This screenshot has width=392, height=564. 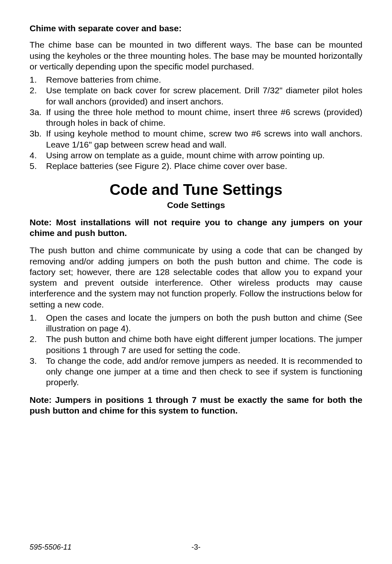 What do you see at coordinates (196, 277) in the screenshot?
I see `code-intro: The push button and chime communicate by…` at bounding box center [196, 277].